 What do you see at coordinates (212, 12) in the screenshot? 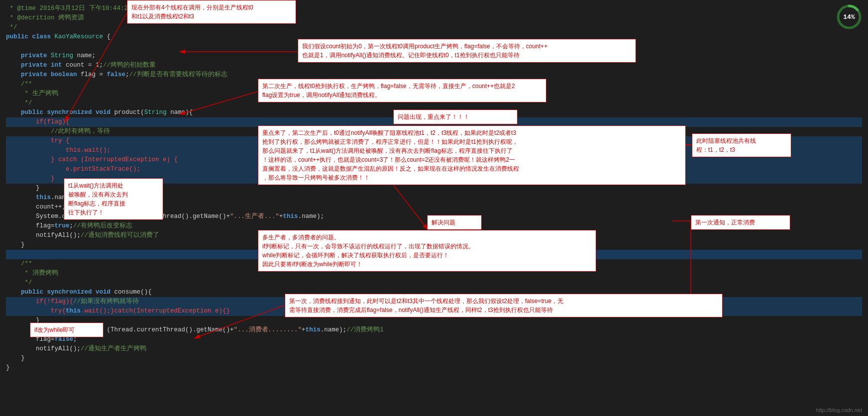
I see `annotation-1: 现在外部有4个线程在调用，分别是生产线程t0和t1以及消费线程t2和t3` at bounding box center [212, 12].